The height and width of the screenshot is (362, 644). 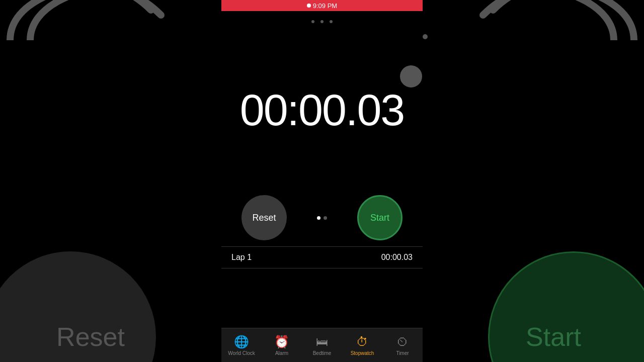 What do you see at coordinates (322, 22) in the screenshot?
I see `page-dots-top` at bounding box center [322, 22].